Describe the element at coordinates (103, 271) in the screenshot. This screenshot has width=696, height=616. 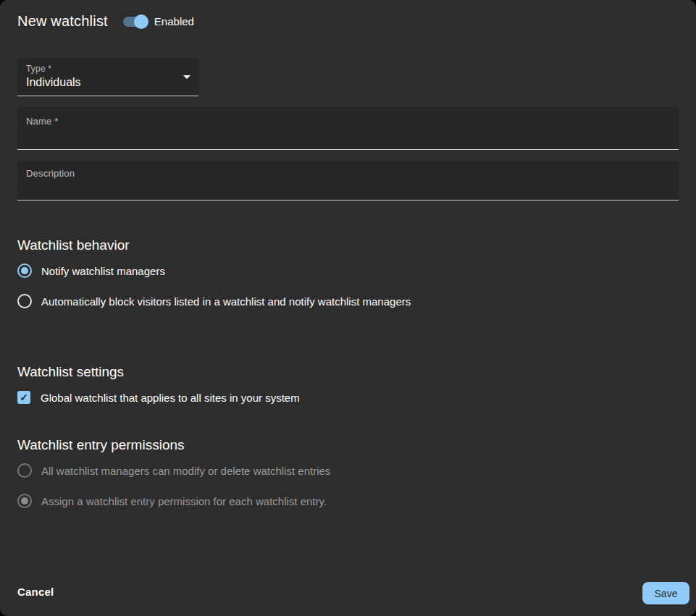
I see `radio-option-label: Notify watchlist managers` at that location.